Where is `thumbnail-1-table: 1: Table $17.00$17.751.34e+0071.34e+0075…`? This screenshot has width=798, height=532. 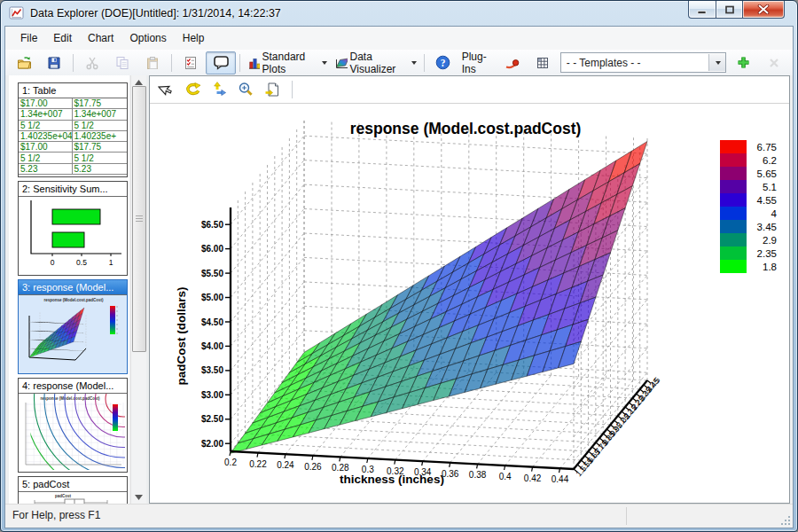
thumbnail-1-table: 1: Table $17.00$17.751.34e+0071.34e+0075… is located at coordinates (73, 129).